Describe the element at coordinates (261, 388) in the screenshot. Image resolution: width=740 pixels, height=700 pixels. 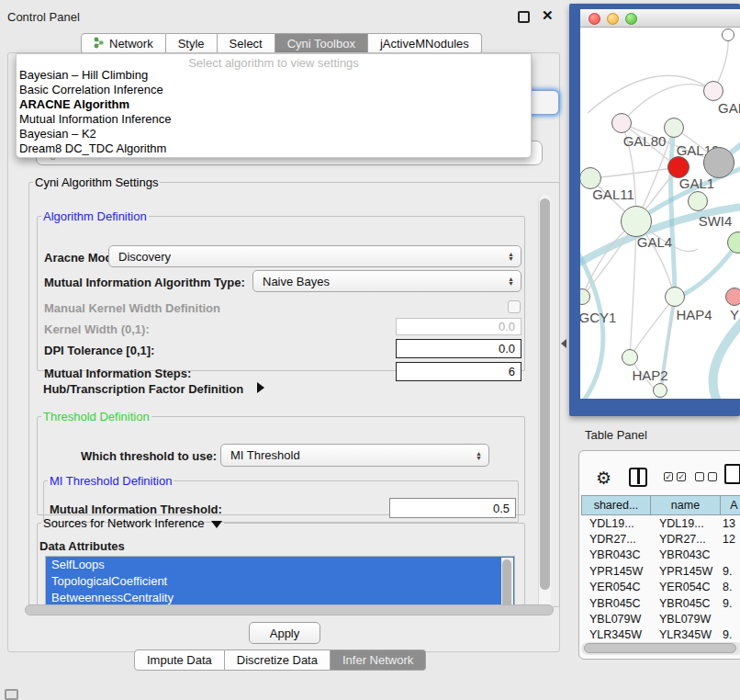
I see `expand-arrow-icon` at that location.